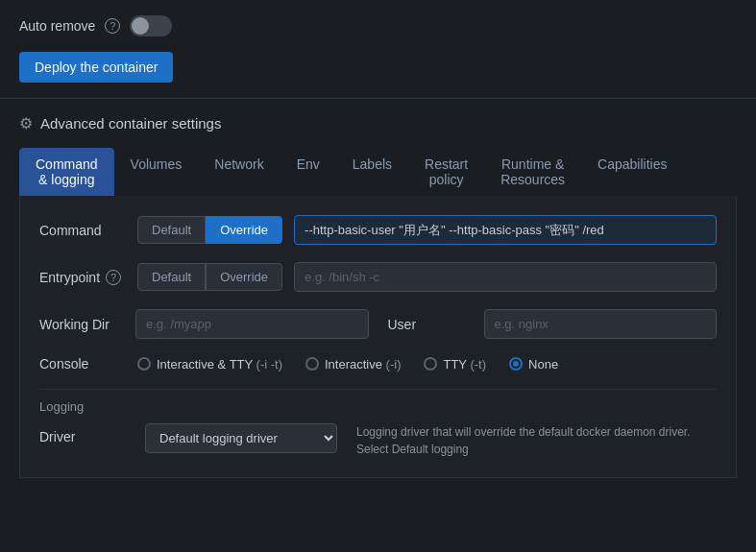  Describe the element at coordinates (151, 26) in the screenshot. I see `auto-remove-toggle` at that location.